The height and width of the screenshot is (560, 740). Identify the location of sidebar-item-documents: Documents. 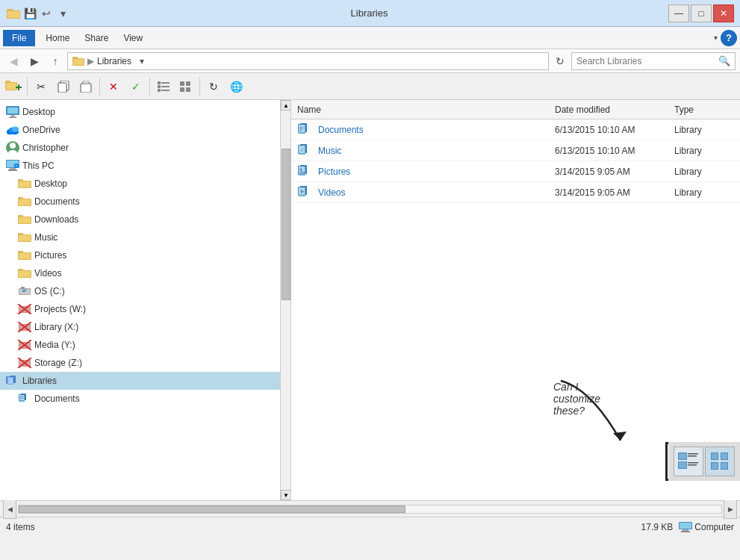
(145, 202).